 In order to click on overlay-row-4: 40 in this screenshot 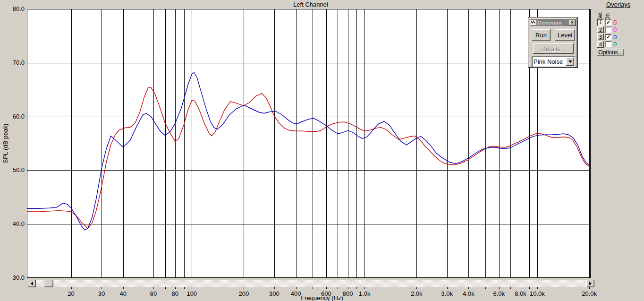, I will do `click(611, 44)`.